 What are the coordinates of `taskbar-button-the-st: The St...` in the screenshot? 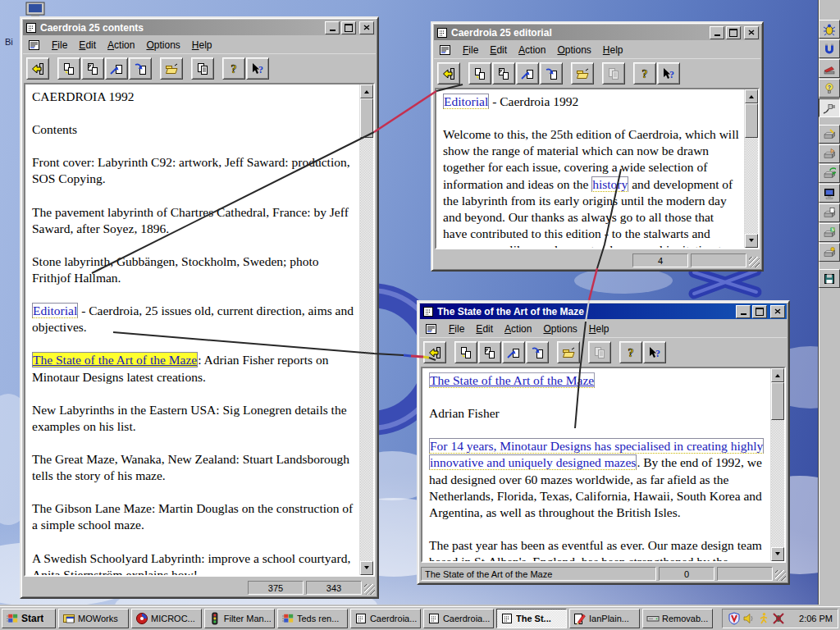 It's located at (532, 619).